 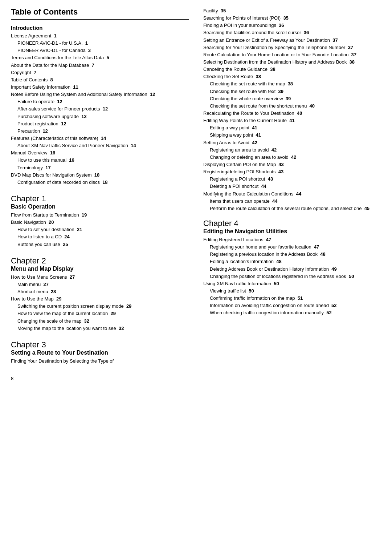 What do you see at coordinates (295, 135) in the screenshot?
I see `list-item: Skipping a way point 41` at bounding box center [295, 135].